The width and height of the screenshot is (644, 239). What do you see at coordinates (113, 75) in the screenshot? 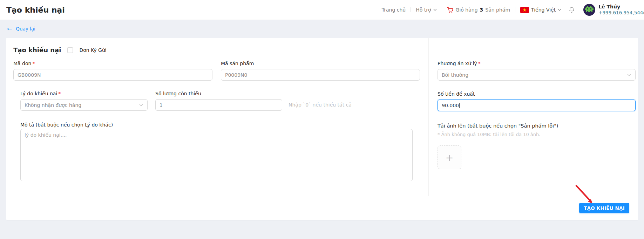
I see `order-code-input` at bounding box center [113, 75].